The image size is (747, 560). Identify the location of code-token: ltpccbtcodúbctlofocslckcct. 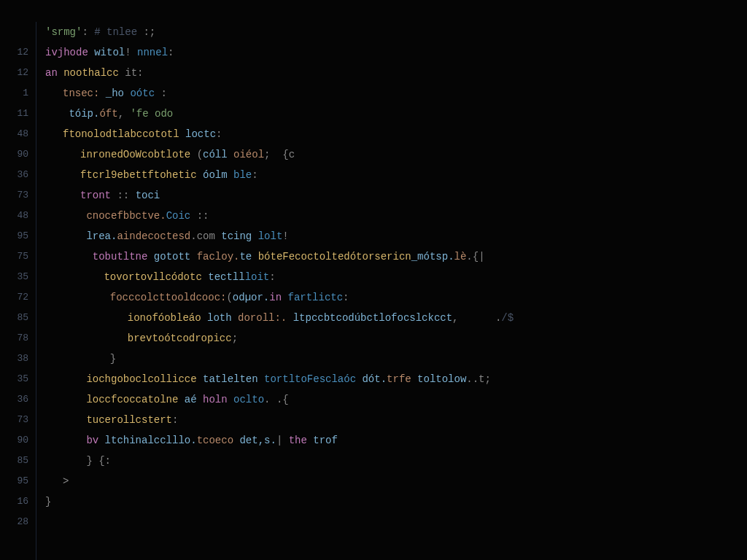
(373, 318).